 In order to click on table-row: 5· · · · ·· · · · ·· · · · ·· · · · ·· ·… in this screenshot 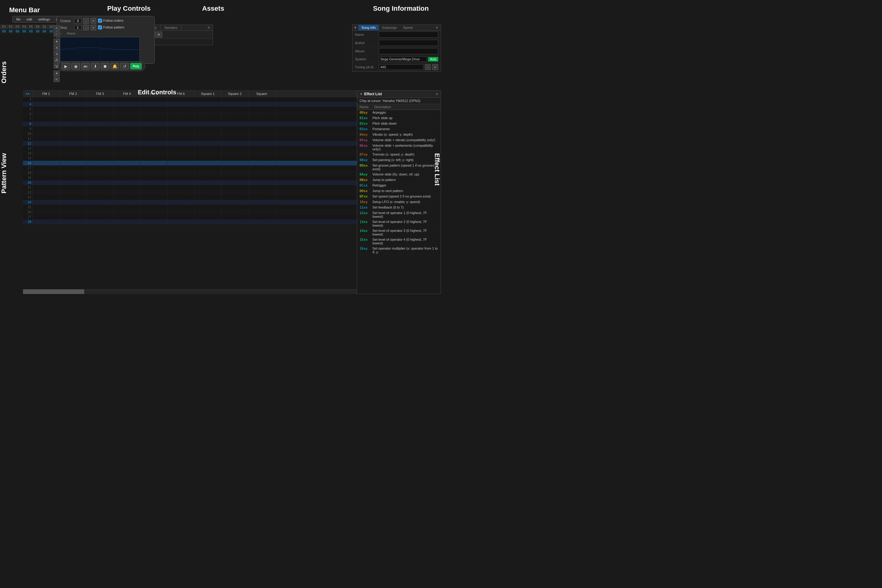, I will do `click(190, 110)`.